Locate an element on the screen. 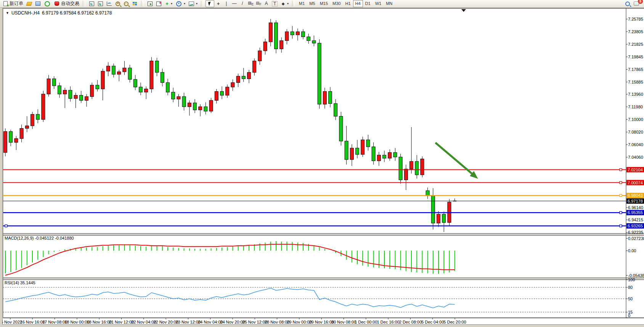 Image resolution: width=644 pixels, height=327 pixels. timeframe-h4-button: H4 is located at coordinates (358, 4).